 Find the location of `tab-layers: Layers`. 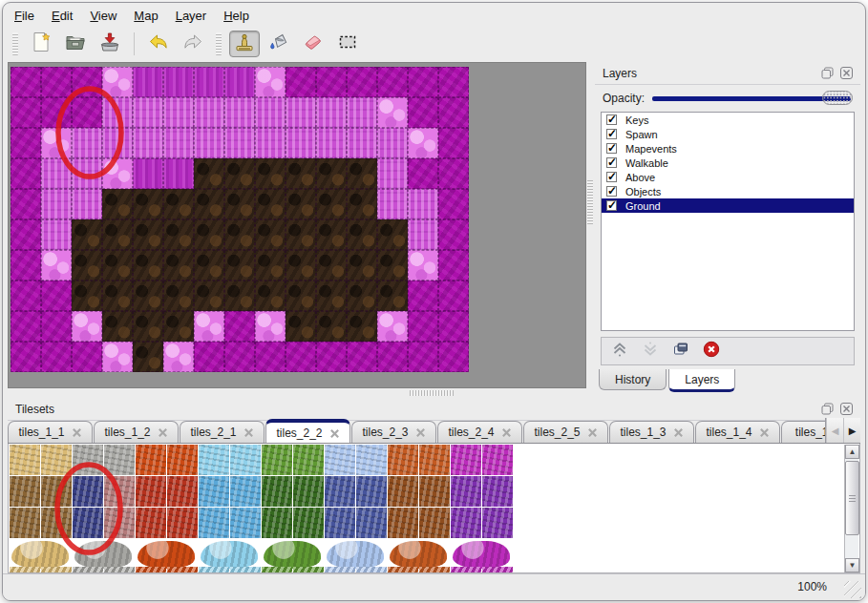

tab-layers: Layers is located at coordinates (702, 381).